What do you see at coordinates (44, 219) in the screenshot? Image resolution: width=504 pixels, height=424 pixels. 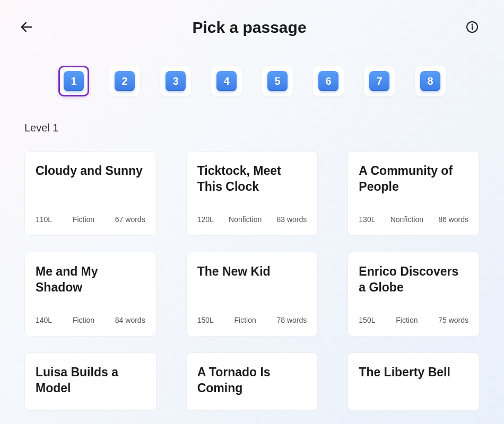 I see `passage-lexile: 110L` at bounding box center [44, 219].